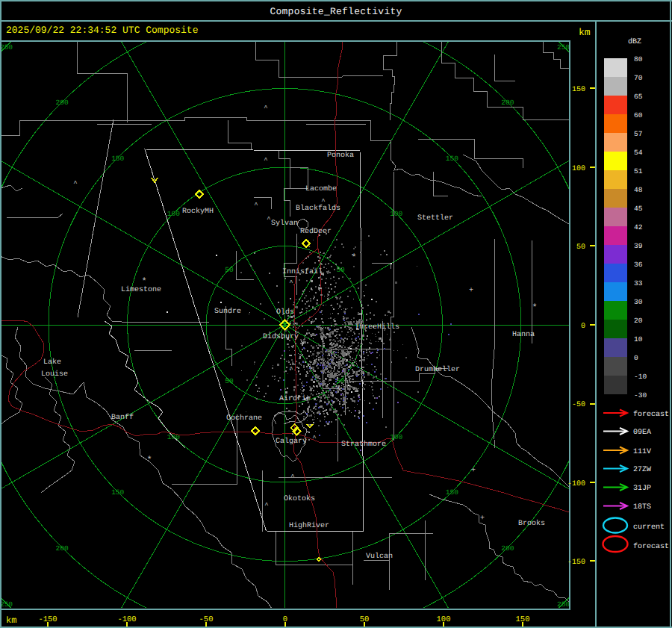 This screenshot has height=628, width=672. What do you see at coordinates (642, 488) in the screenshot?
I see `svg-text: 31JP` at bounding box center [642, 488].